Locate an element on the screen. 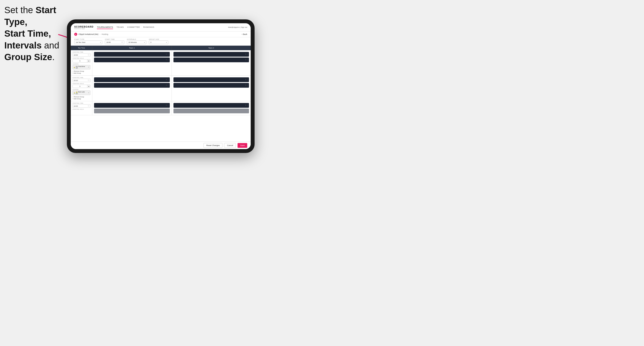 The height and width of the screenshot is (346, 644). logo-text: SCOREBOARD is located at coordinates (84, 27).